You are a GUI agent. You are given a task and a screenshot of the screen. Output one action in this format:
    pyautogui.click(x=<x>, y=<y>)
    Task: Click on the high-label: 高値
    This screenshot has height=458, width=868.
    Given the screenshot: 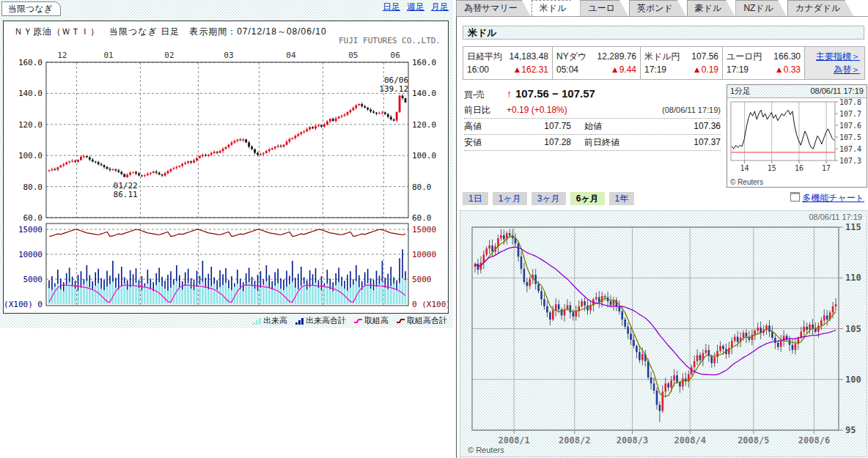 What is the action you would take?
    pyautogui.click(x=485, y=126)
    